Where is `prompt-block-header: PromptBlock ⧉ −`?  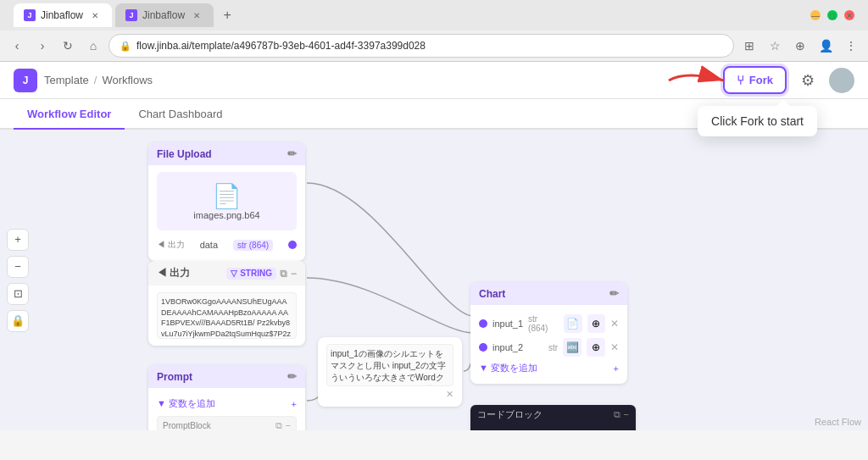 prompt-block-header: PromptBlock ⧉ − is located at coordinates (227, 425).